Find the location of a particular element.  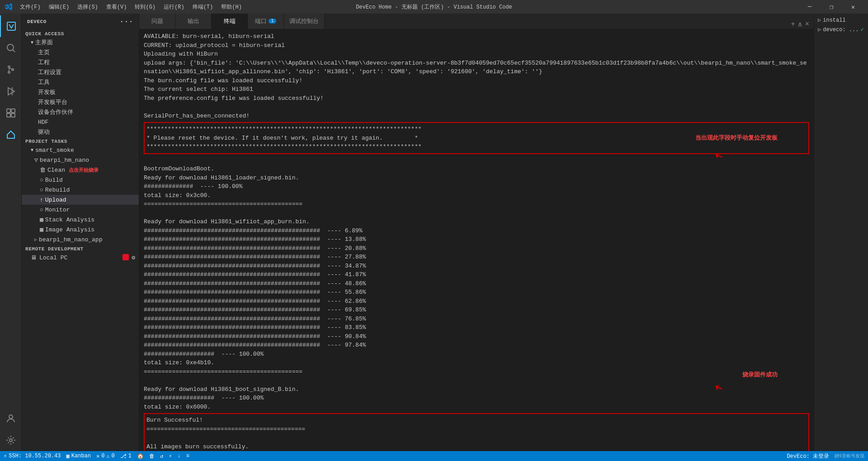

activity-deveco is located at coordinates (11, 26).